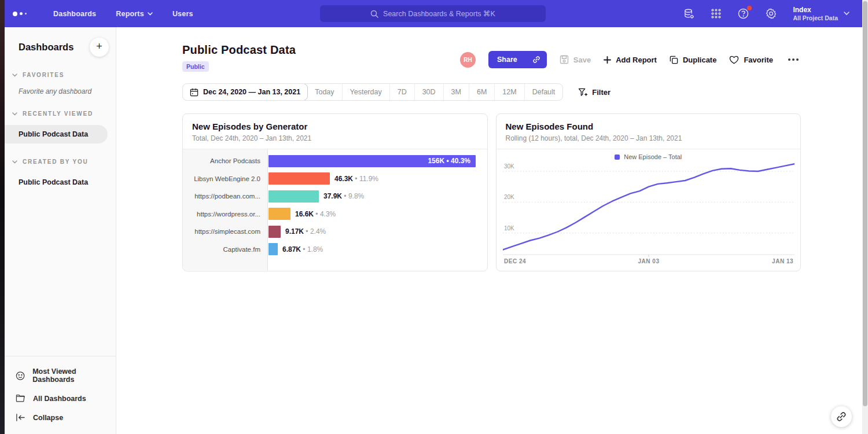 This screenshot has width=868, height=434. Describe the element at coordinates (60, 113) in the screenshot. I see `section-recently-viewed: RECENTLY VIEWED` at that location.